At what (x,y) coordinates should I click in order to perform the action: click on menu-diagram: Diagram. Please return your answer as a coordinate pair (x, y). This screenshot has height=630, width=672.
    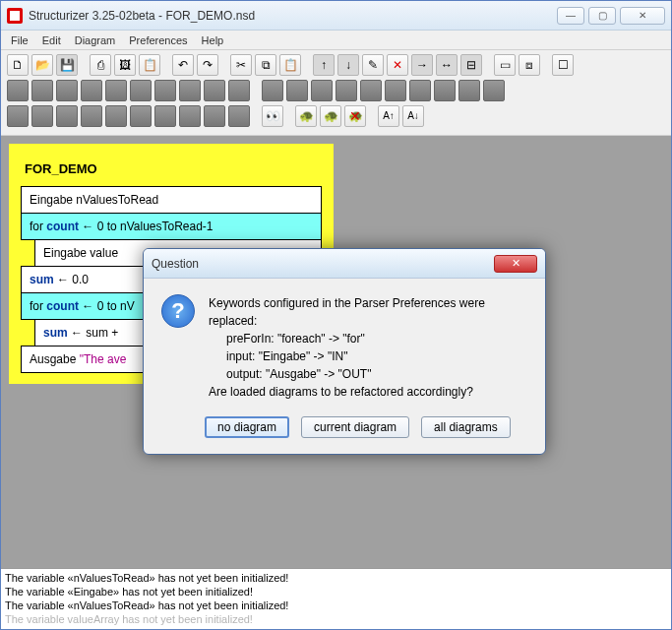
    Looking at the image, I should click on (95, 40).